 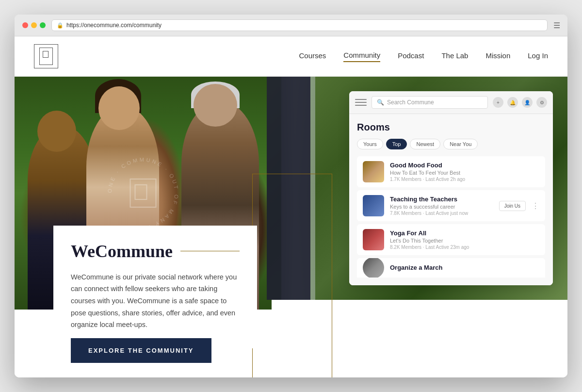 I want to click on person-1-head, so click(x=57, y=131).